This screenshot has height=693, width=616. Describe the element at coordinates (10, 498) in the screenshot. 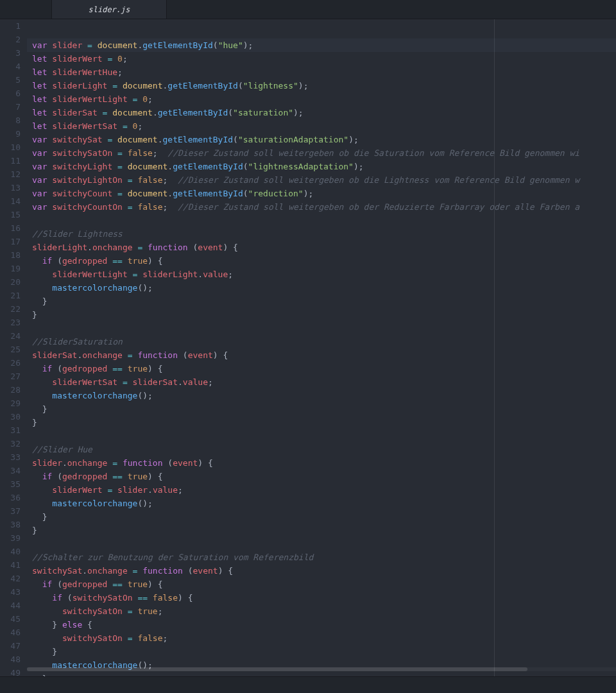

I see `line-number: 36` at that location.